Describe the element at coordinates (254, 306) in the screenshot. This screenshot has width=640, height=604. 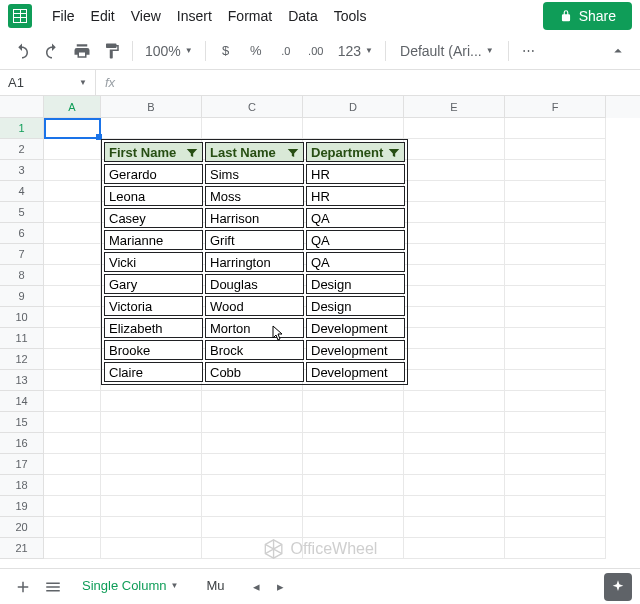
I see `table-cell: Wood` at that location.